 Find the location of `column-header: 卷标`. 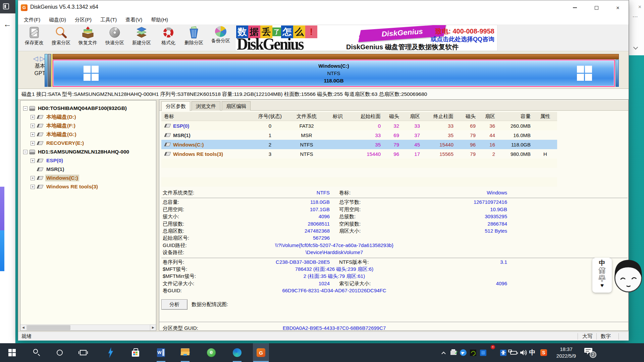

column-header: 卷标 is located at coordinates (206, 117).